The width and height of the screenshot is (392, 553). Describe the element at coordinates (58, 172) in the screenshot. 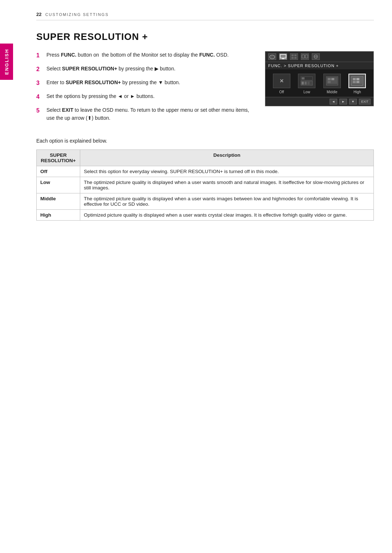

I see `table-cell-option-off: Off` at that location.